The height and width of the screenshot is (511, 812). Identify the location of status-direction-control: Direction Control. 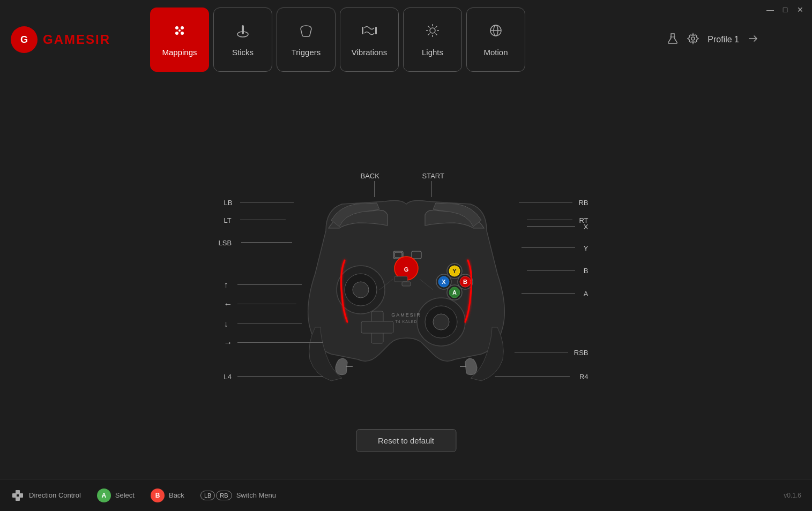
(46, 495).